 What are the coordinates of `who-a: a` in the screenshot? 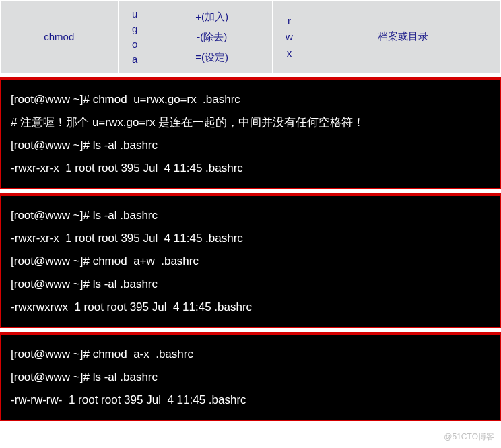 It's located at (135, 59).